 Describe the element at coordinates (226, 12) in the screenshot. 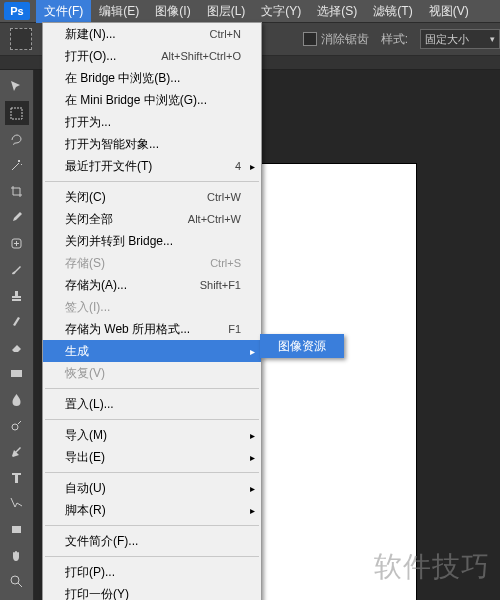

I see `menu-图层: 图层(L)` at that location.